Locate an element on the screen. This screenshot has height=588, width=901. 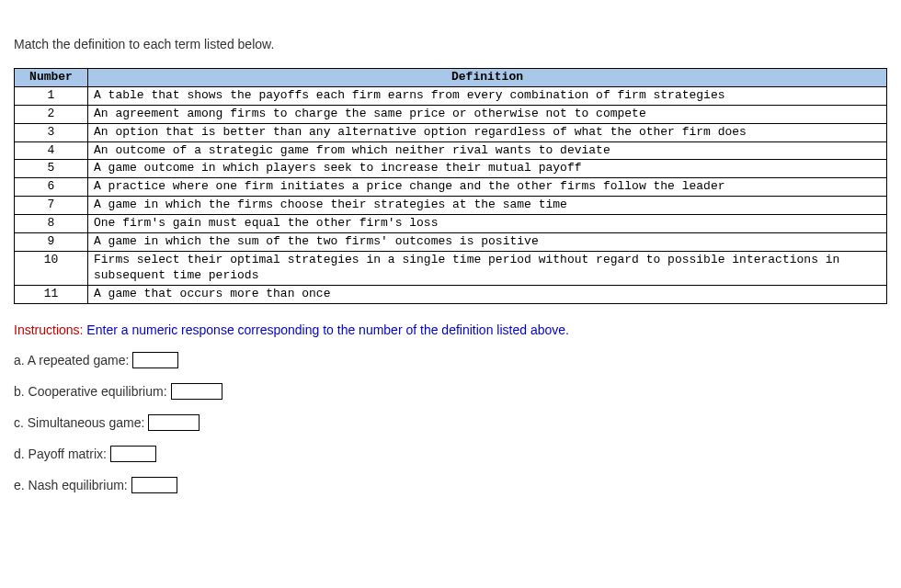
table-row: 7 A game in which the firms choose their… is located at coordinates (450, 206).